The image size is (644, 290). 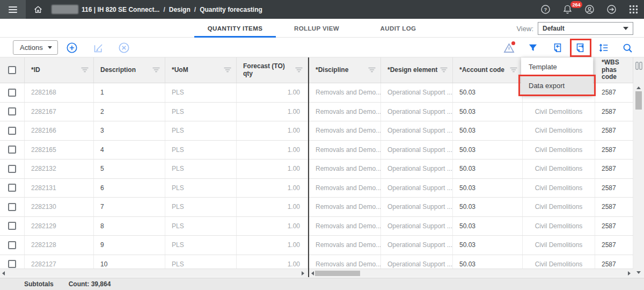 I want to click on frozen-pane-divider, so click(x=309, y=168).